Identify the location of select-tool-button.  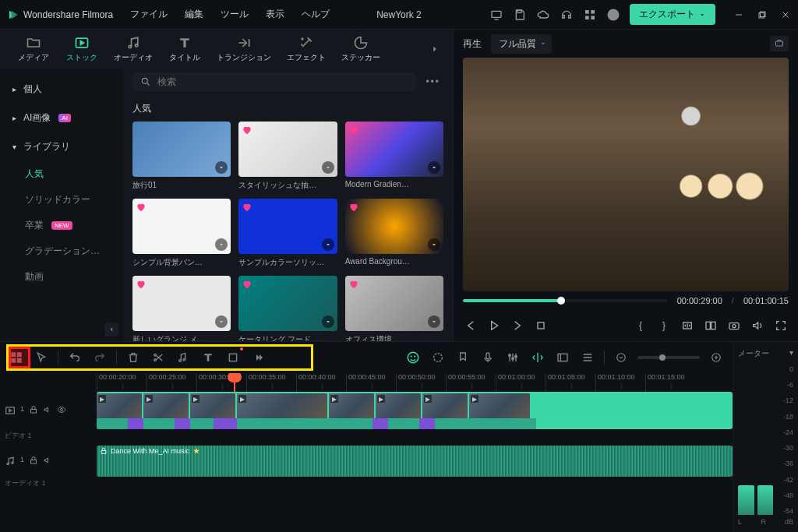
(41, 358).